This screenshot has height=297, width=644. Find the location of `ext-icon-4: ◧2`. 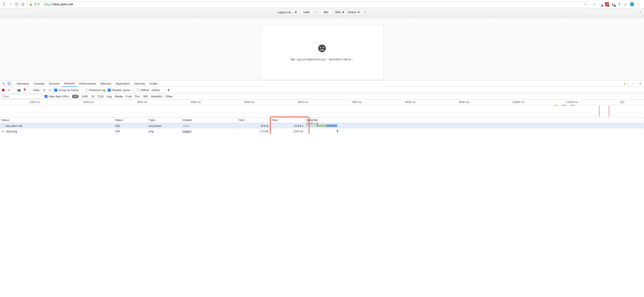

ext-icon-4: ◧2 is located at coordinates (613, 4).